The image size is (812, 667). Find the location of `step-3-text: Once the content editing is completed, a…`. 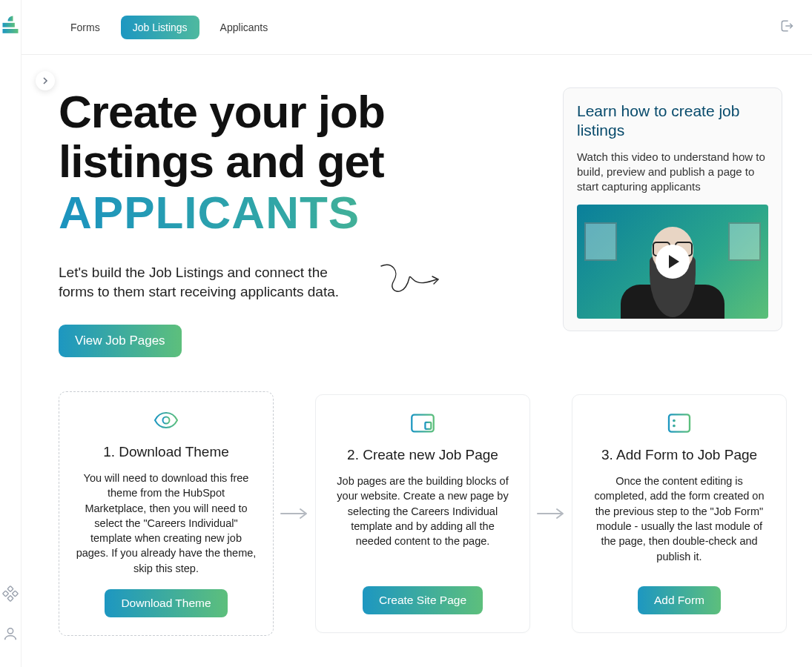

step-3-text: Once the content editing is completed, a… is located at coordinates (679, 523).